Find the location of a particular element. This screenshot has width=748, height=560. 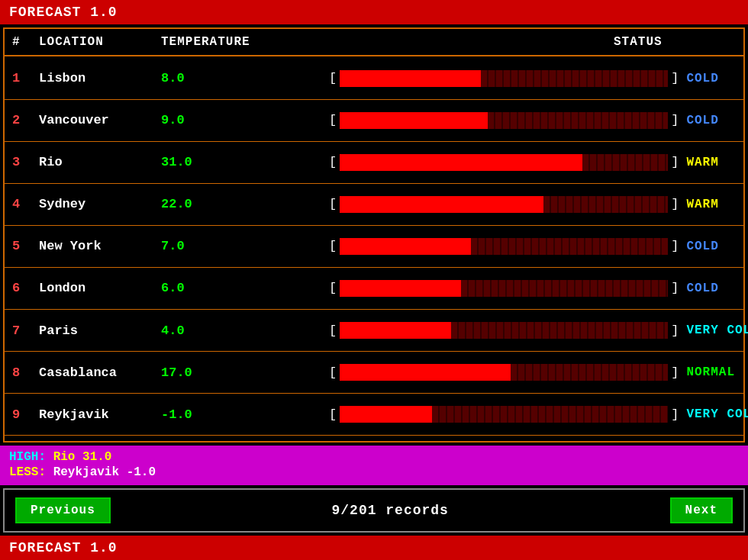

row-num: 8 is located at coordinates (26, 372).